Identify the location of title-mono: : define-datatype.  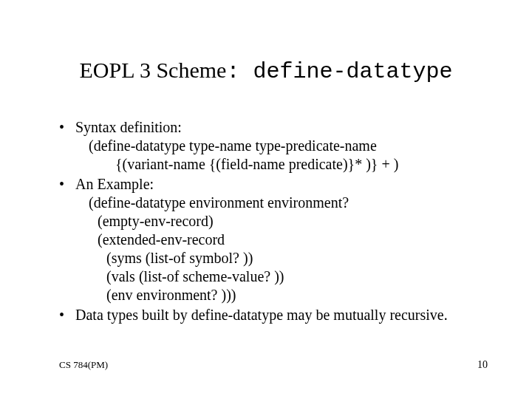
(339, 72).